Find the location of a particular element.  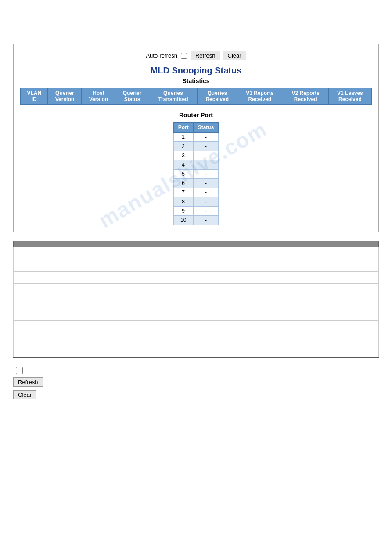

bottom-clear-button: Clear is located at coordinates (25, 395).